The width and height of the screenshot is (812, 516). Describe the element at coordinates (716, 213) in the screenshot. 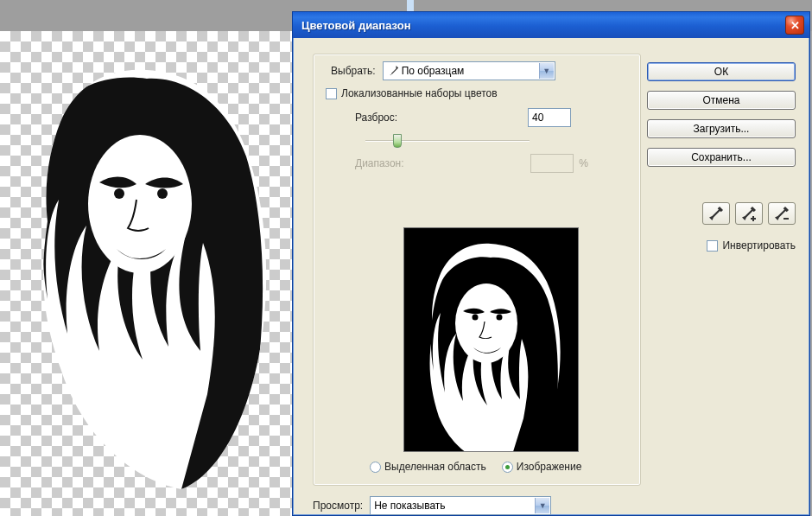

I see `eyedropper-tool` at that location.